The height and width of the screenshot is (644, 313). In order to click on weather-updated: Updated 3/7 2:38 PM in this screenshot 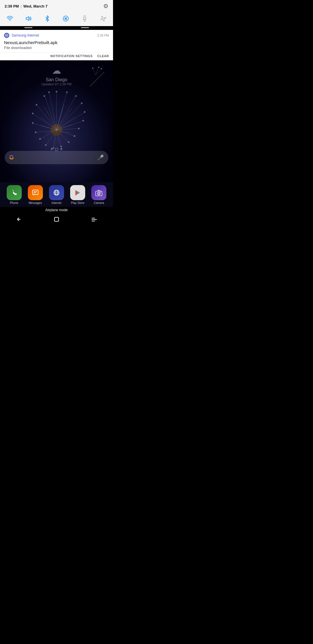, I will do `click(57, 84)`.